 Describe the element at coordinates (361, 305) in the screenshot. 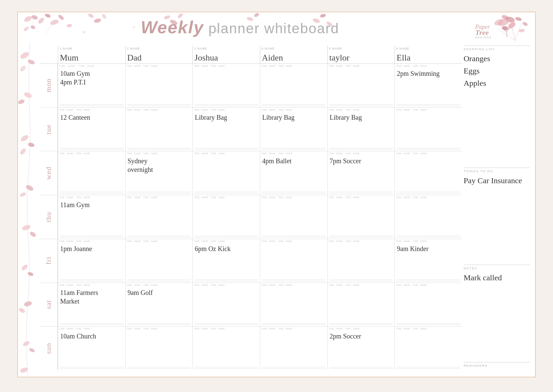

I see `day-cell-sat-5: TIME NAME TIME NAME` at that location.